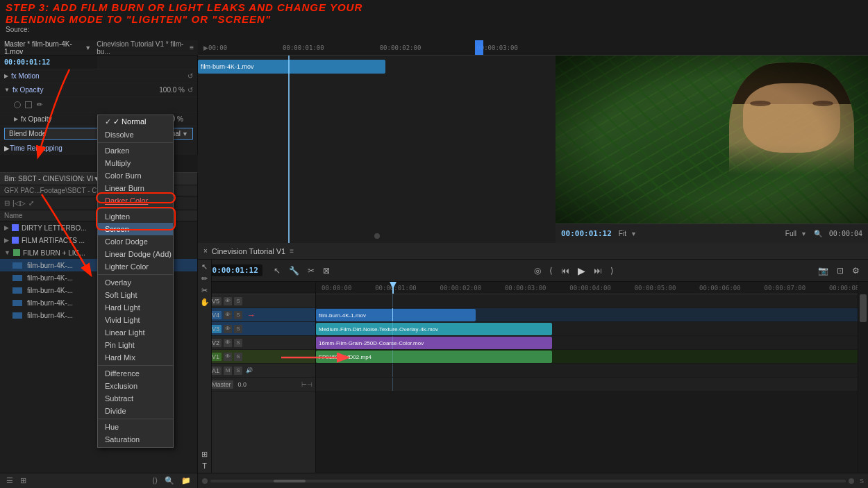  Describe the element at coordinates (856, 271) in the screenshot. I see `seq-settings-btn: ⚙` at that location.